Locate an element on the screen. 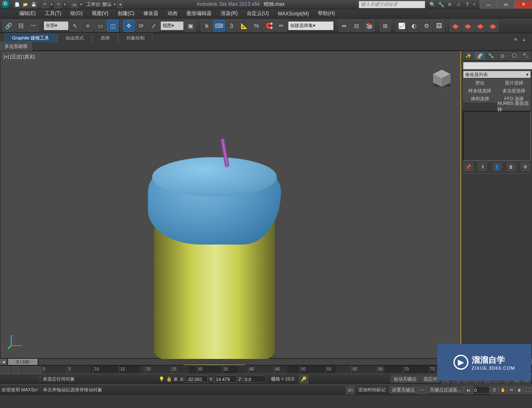  create-tab-icon: ✨ is located at coordinates (468, 56).